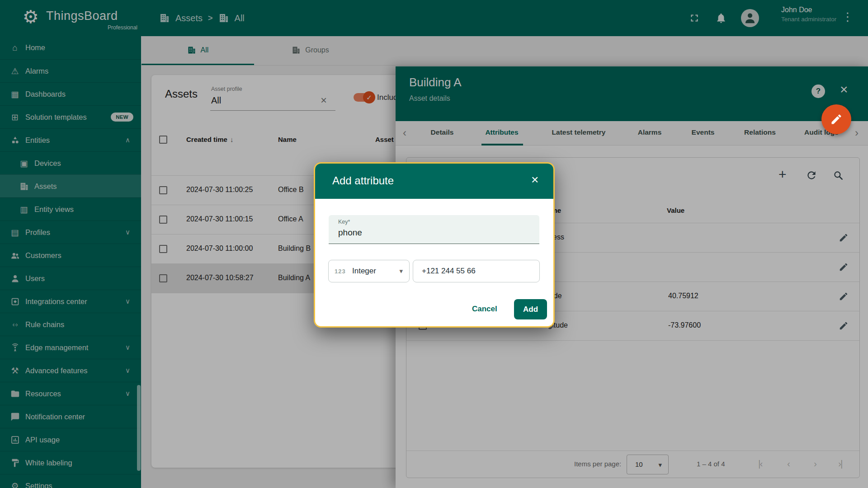 This screenshot has width=868, height=488. I want to click on pencil-icon, so click(836, 119).